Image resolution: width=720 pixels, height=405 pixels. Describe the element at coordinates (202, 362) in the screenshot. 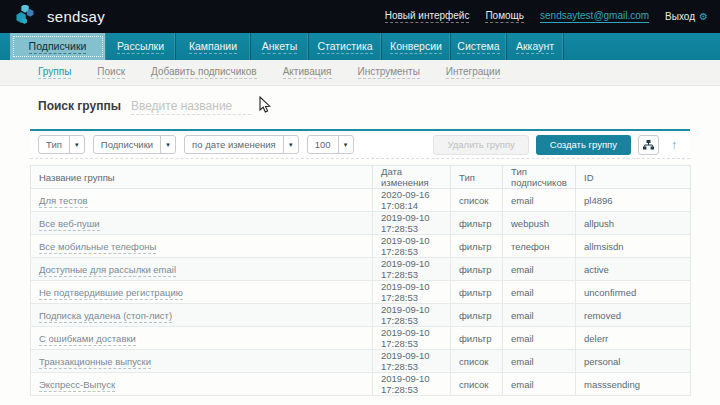

I see `group-name-cell: Транзакционные выпуски` at that location.